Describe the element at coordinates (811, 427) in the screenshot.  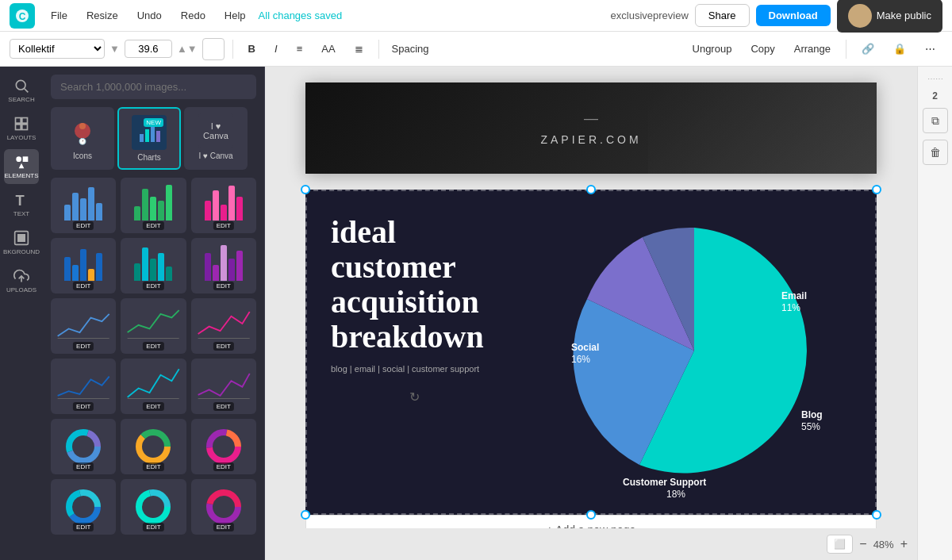
I see `svg-text: 55%` at that location.